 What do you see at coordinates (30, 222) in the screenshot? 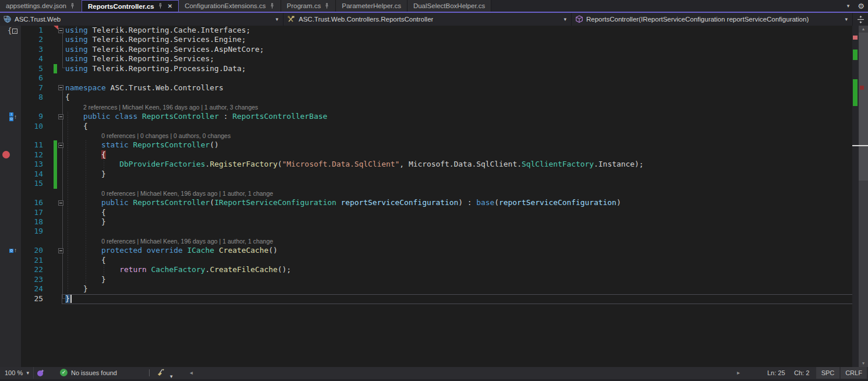
I see `line-number: 18` at bounding box center [30, 222].